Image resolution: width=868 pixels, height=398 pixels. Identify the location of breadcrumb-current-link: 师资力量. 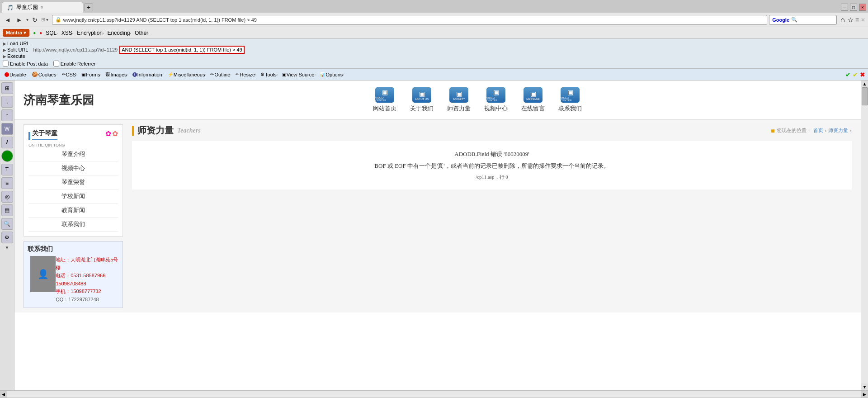
(838, 130).